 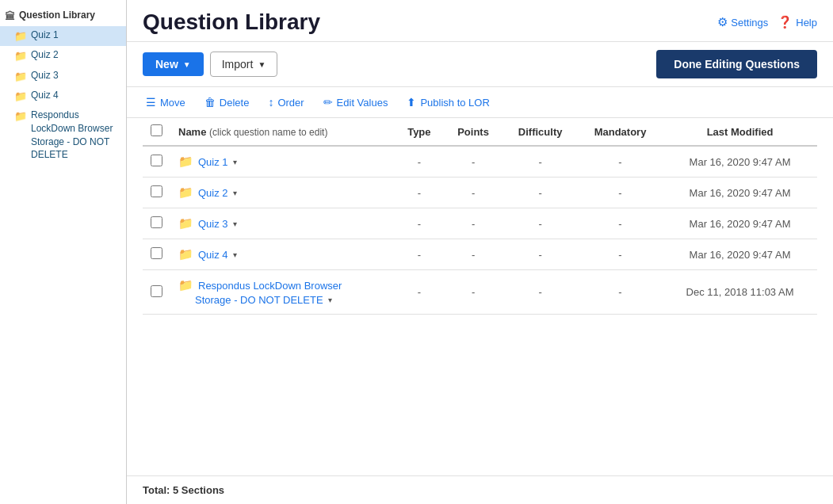 What do you see at coordinates (282, 223) in the screenshot?
I see `row3-name-cell: 📁 Quiz 3 ▾` at bounding box center [282, 223].